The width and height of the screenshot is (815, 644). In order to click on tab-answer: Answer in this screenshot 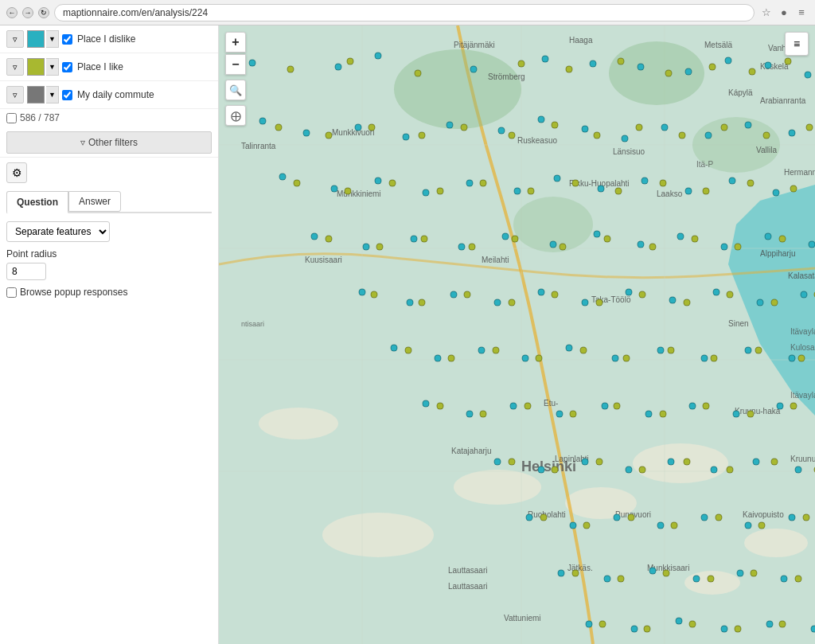, I will do `click(95, 201)`.